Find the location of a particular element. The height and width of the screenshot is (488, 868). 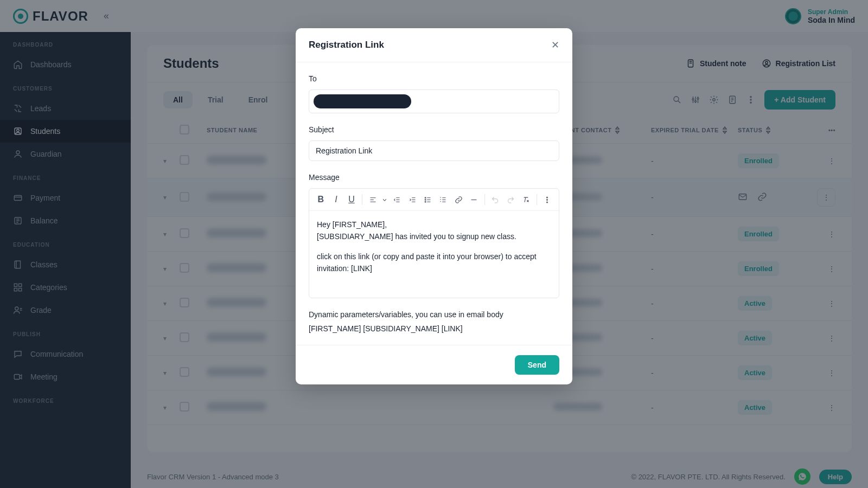

underline-icon: U is located at coordinates (352, 200).